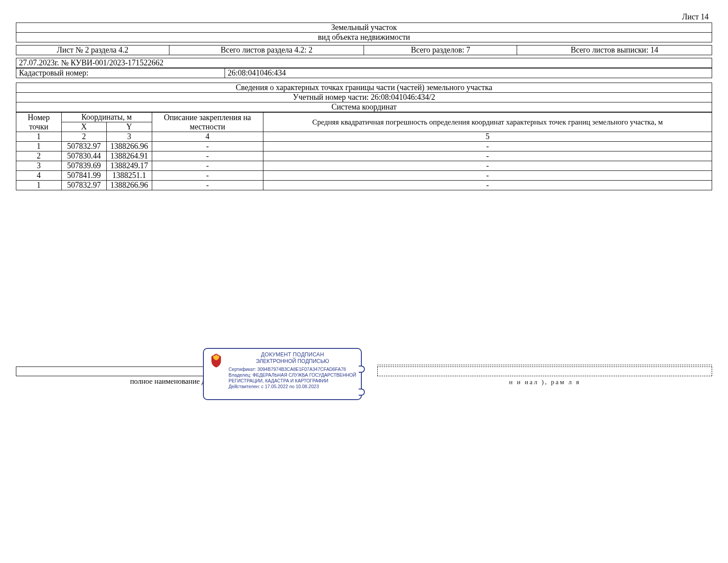  I want to click on stamp-cert: Сертификат: 3094B7974B3CA8E1F07A347CFAD6…, so click(293, 369).